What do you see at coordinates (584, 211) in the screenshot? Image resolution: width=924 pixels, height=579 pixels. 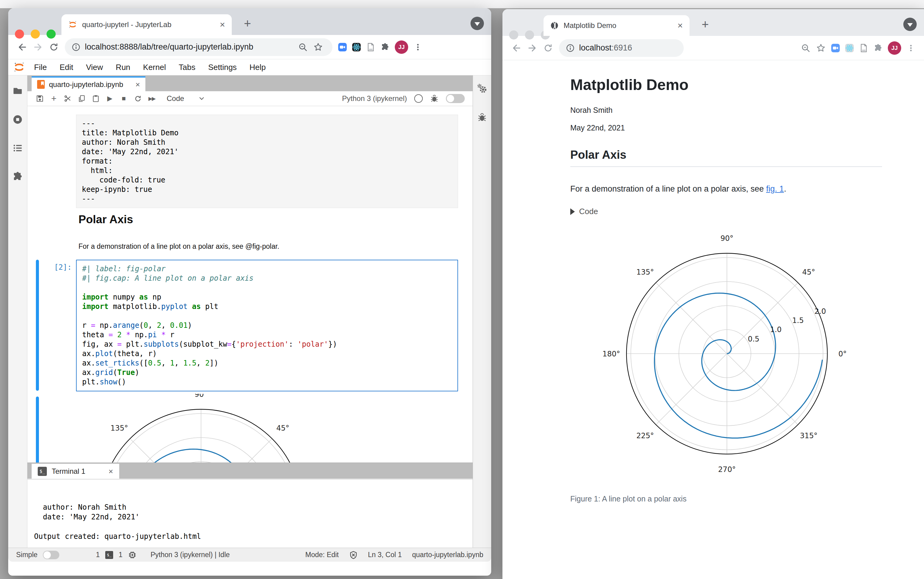 I see `code-fold-disclosure: Code` at bounding box center [584, 211].